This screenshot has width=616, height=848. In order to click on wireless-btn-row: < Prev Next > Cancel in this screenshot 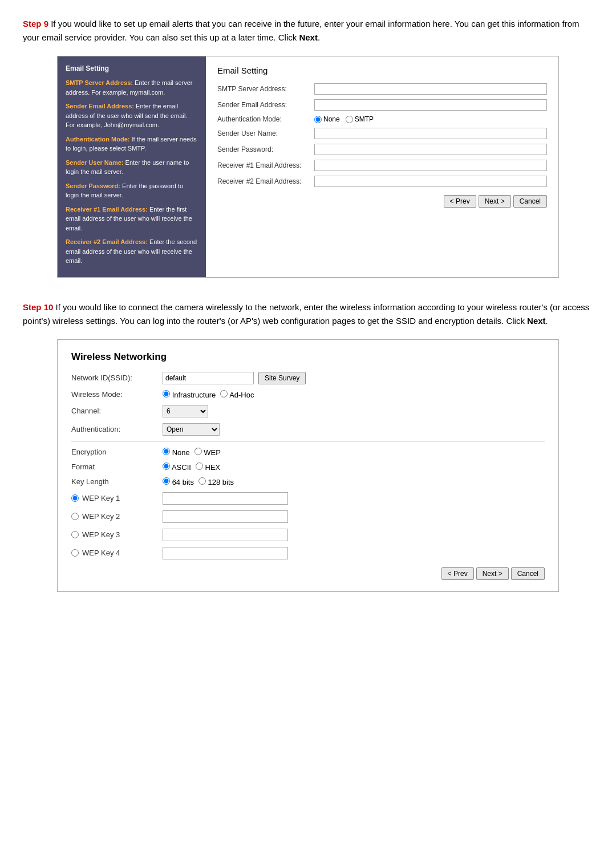, I will do `click(308, 574)`.